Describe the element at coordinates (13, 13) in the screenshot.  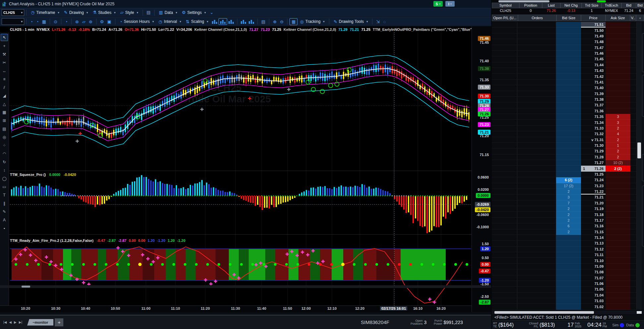
I see `symbol-input: CLH25▾` at that location.